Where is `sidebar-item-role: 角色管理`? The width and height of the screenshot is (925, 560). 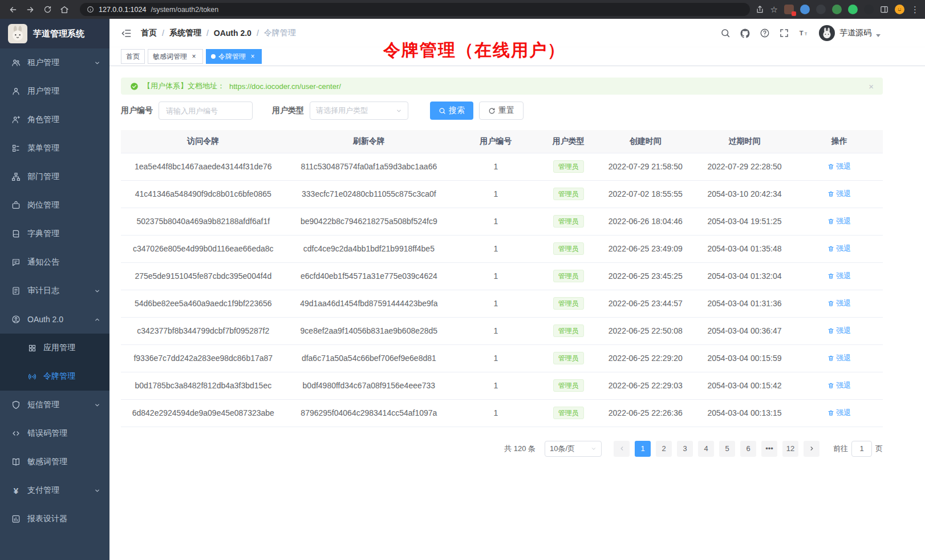 sidebar-item-role: 角色管理 is located at coordinates (55, 120).